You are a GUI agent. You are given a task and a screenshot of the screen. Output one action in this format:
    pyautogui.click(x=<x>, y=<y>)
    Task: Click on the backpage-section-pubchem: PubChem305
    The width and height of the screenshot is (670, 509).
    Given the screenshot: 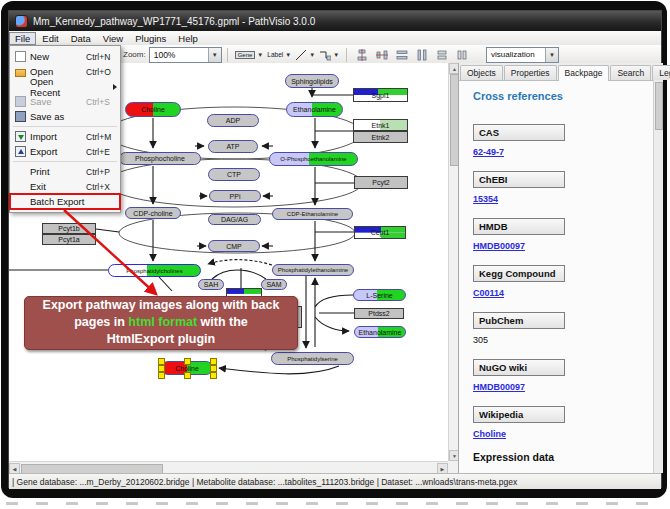 What is the action you would take?
    pyautogui.click(x=564, y=328)
    